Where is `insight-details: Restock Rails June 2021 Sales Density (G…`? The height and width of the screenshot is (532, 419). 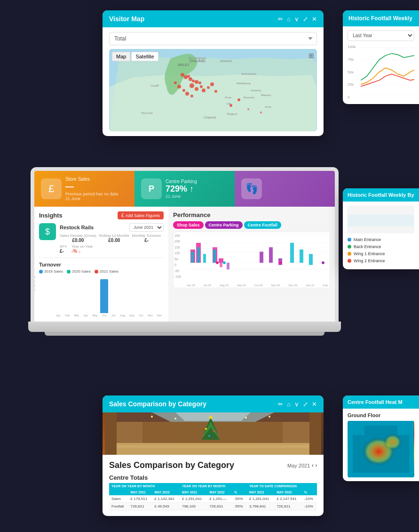
insight-details: Restock Rails June 2021 Sales Density (G… is located at coordinates (112, 238).